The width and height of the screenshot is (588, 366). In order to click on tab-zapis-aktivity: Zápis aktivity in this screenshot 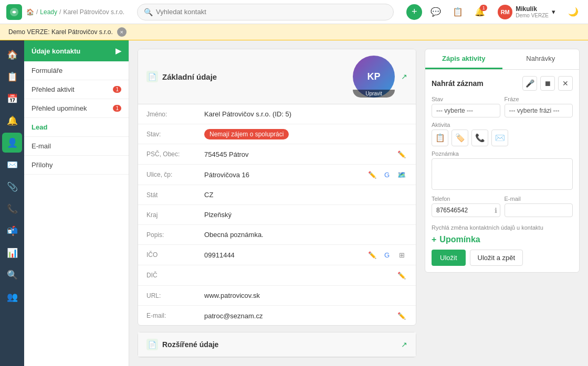, I will do `click(464, 59)`.